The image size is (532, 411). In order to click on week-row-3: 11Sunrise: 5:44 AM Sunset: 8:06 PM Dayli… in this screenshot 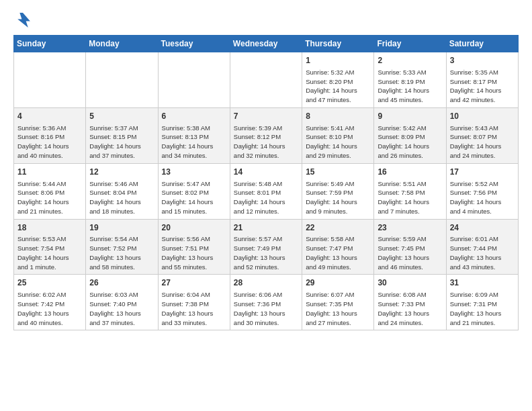, I will do `click(266, 191)`.